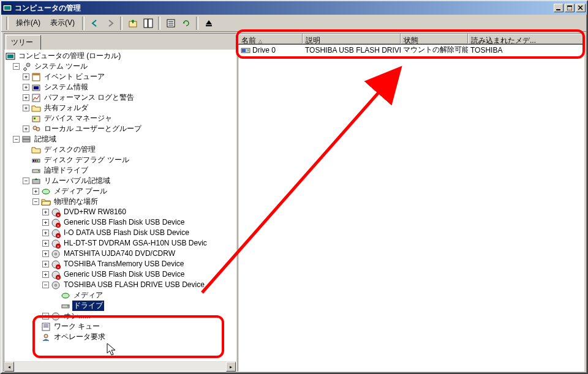  What do you see at coordinates (36, 88) in the screenshot?
I see `sysinfo-icon` at bounding box center [36, 88].